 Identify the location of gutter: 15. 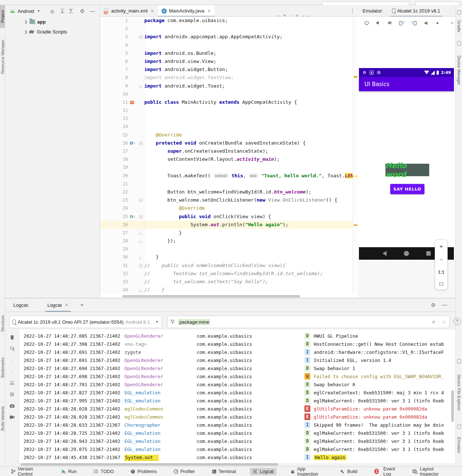
(122, 135).